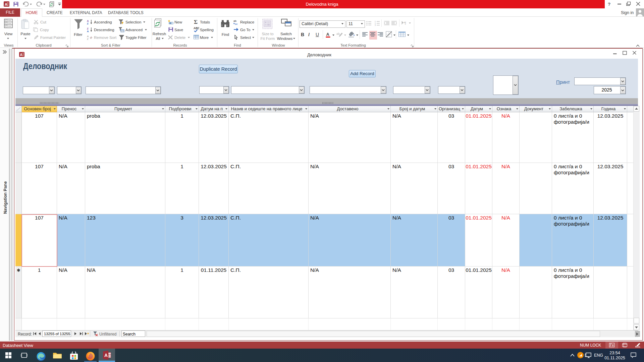  I want to click on svg-text: ac, so click(236, 23).